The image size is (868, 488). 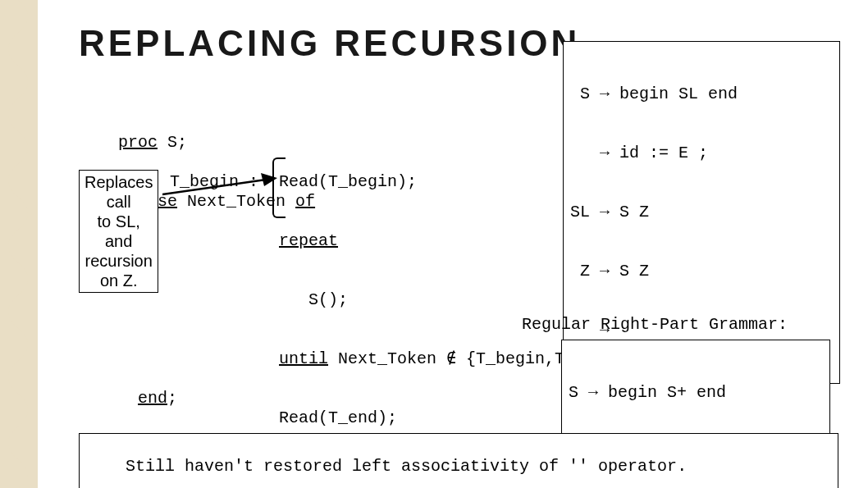 I want to click on bottom-note-box: Still haven't restored left associativit…, so click(x=459, y=461).